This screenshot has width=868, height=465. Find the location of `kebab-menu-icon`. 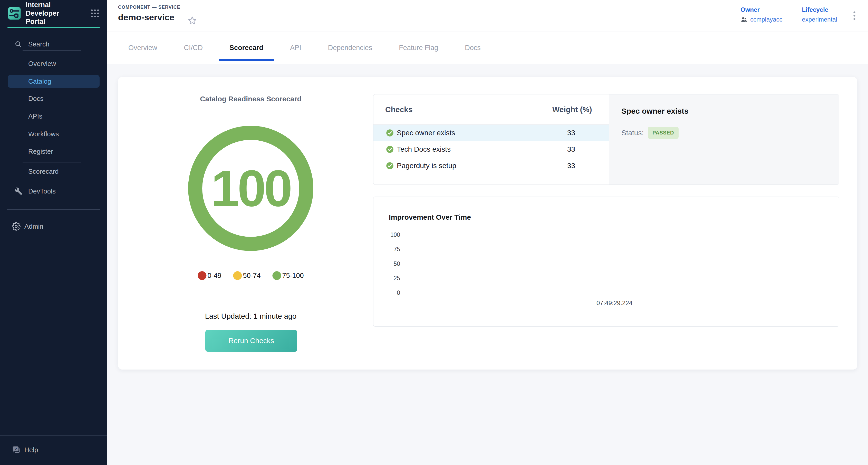

kebab-menu-icon is located at coordinates (855, 16).